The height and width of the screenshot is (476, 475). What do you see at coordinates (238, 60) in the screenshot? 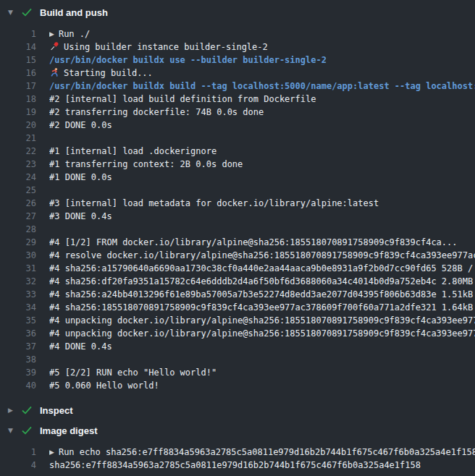
I see `log-line: 15/usr/bin/docker buildx use --builder b…` at bounding box center [238, 60].